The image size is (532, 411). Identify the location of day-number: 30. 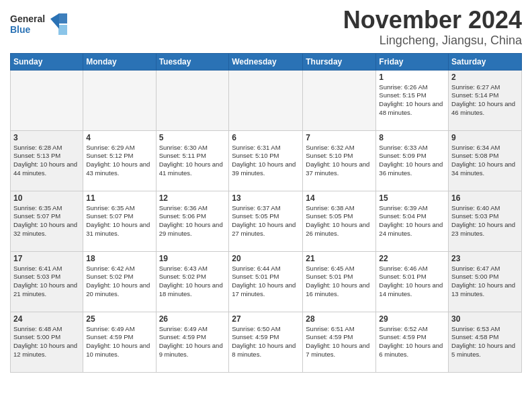
(485, 319).